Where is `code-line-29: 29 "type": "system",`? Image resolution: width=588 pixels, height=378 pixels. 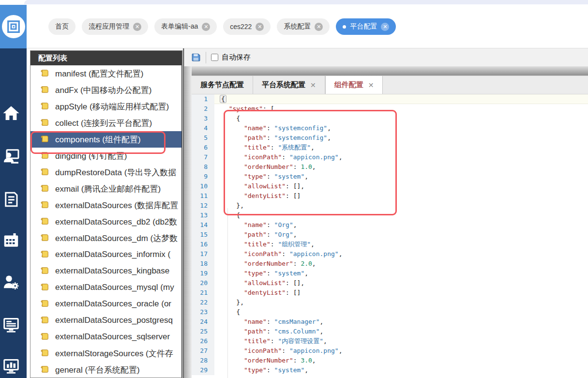 code-line-29: 29 "type": "system", is located at coordinates (390, 370).